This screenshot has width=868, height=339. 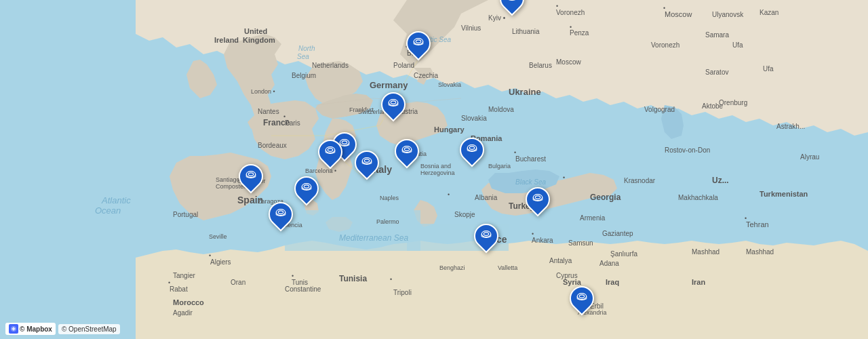 What do you see at coordinates (530, 182) in the screenshot?
I see `svg-text: Black Sea` at bounding box center [530, 182].